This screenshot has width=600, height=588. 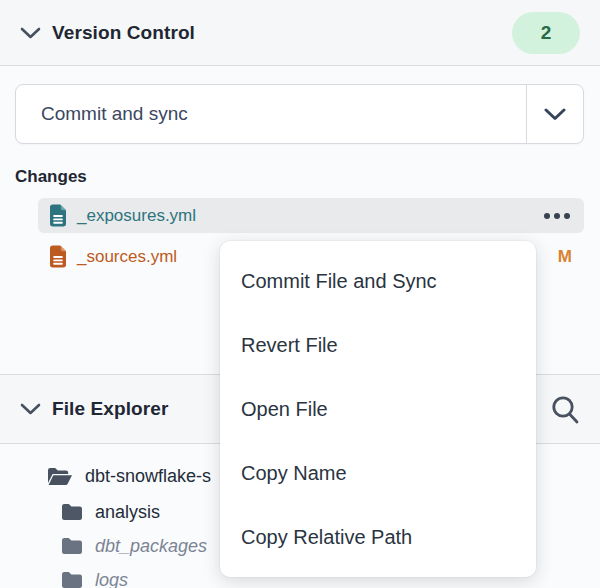 What do you see at coordinates (300, 33) in the screenshot?
I see `version-control-header: Version Control 2` at bounding box center [300, 33].